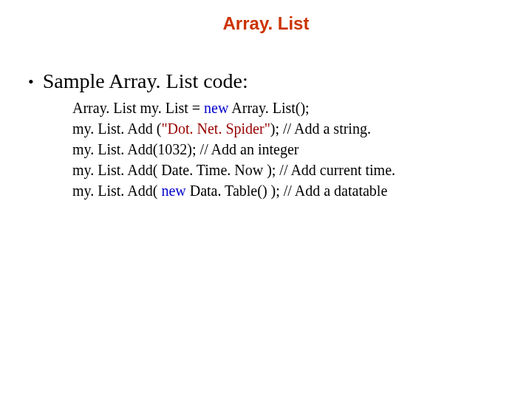 This screenshot has width=532, height=399. I want to click on slide-title: Array. List, so click(266, 24).